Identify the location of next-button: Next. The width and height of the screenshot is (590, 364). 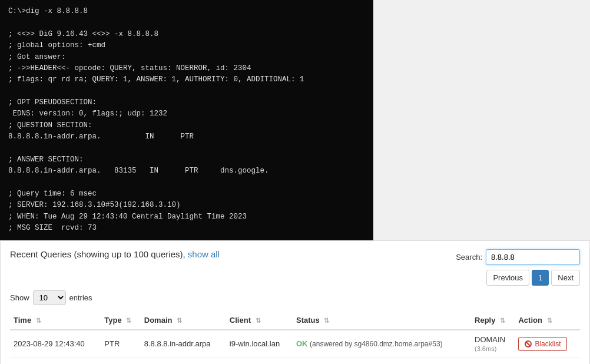
(565, 278).